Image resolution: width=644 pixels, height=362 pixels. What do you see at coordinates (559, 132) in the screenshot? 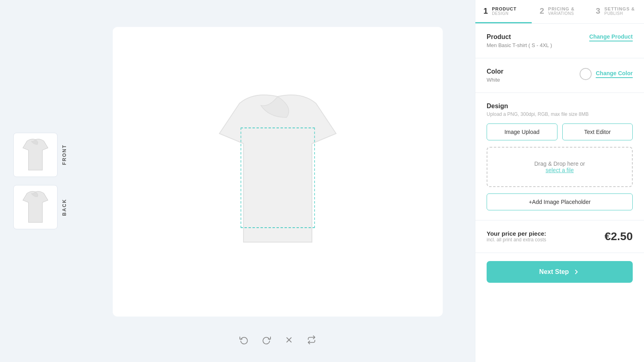
I see `design-btn-row: Image Upload Text Editor` at bounding box center [559, 132].